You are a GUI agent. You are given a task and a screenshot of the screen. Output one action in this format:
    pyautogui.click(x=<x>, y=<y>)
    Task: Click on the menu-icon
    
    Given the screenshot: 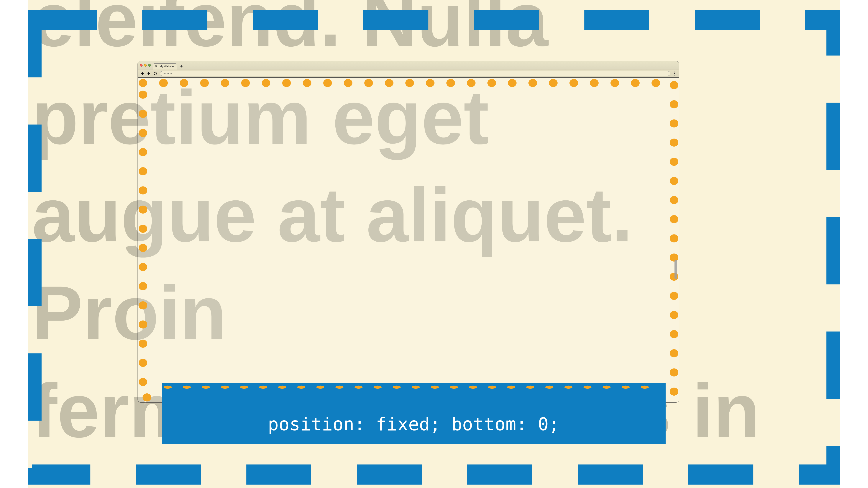 What is the action you would take?
    pyautogui.click(x=675, y=73)
    